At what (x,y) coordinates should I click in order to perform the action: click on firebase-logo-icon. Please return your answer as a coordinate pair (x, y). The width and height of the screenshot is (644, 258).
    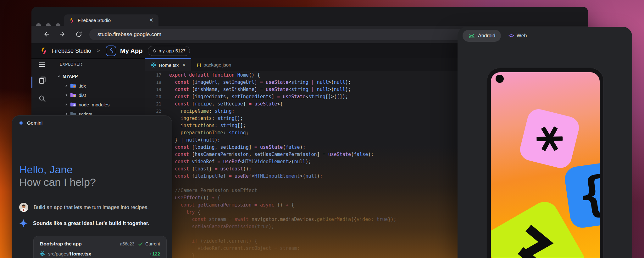
    Looking at the image, I should click on (44, 51).